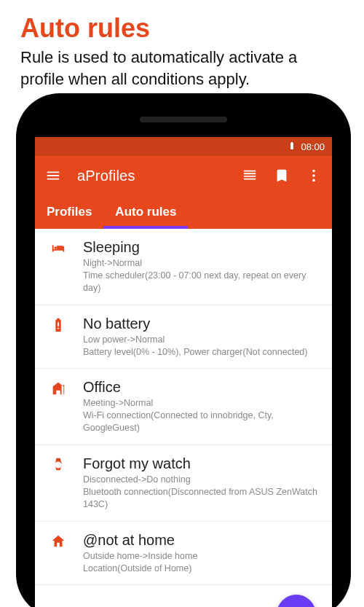 This screenshot has height=607, width=364. What do you see at coordinates (202, 568) in the screenshot?
I see `rule-line2: Location(Outside of Home)` at bounding box center [202, 568].